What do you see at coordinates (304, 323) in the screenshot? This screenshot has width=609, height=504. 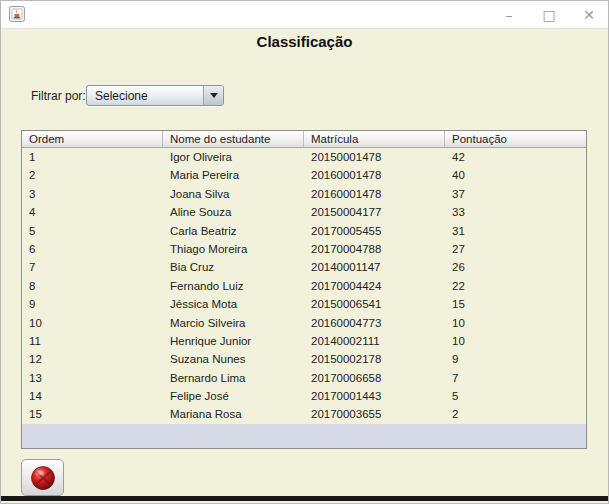 I see `table-row: 10Marcio Silveira2016000477310` at bounding box center [304, 323].